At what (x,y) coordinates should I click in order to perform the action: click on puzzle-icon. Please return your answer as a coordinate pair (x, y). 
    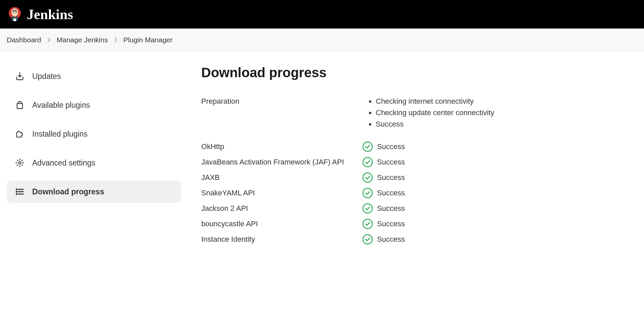
    Looking at the image, I should click on (20, 134).